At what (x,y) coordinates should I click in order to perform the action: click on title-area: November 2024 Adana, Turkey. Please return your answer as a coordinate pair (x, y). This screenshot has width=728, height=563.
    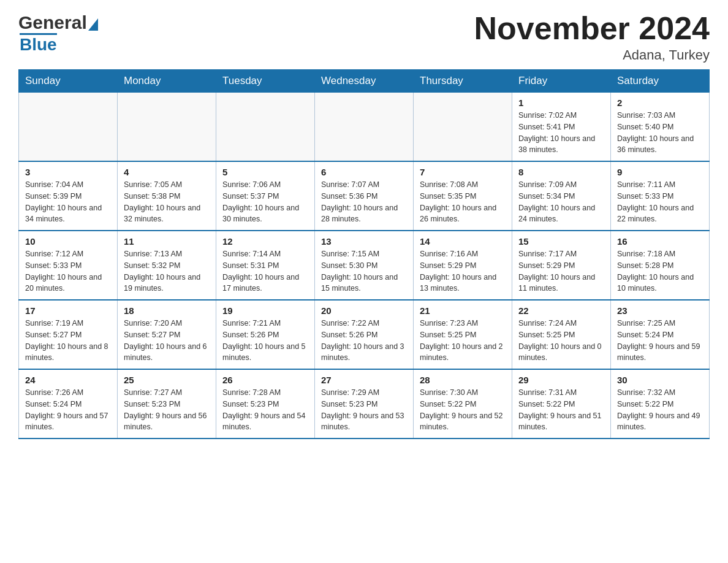
    Looking at the image, I should click on (592, 38).